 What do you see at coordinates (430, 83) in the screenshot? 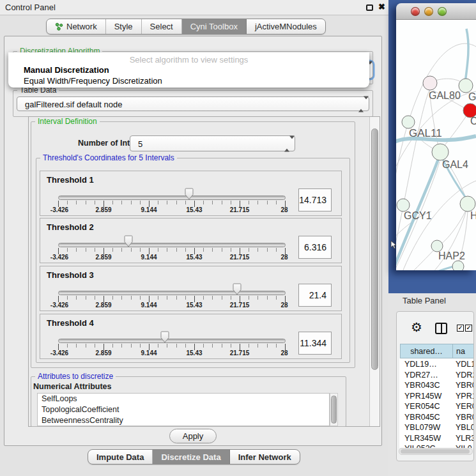
I see `node-gal80` at bounding box center [430, 83].